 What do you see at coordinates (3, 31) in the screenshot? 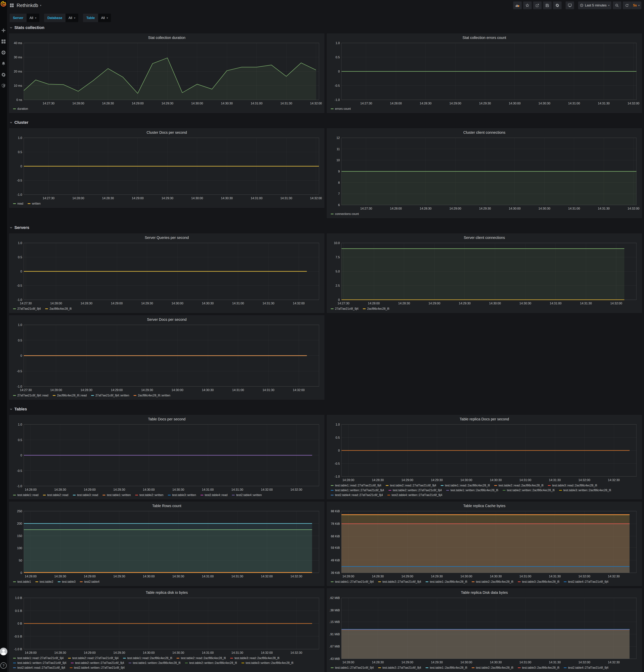
I see `plus-icon` at bounding box center [3, 31].